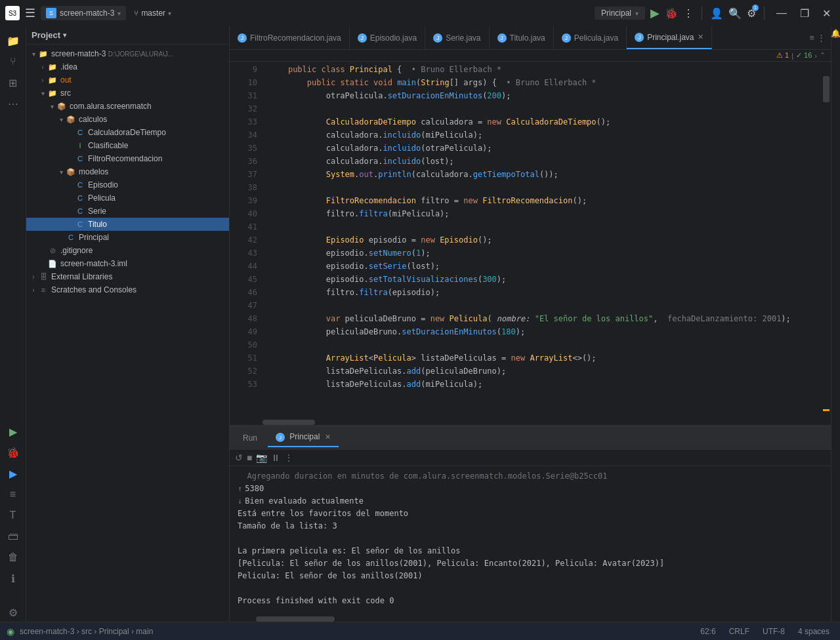 This screenshot has width=840, height=640. What do you see at coordinates (127, 132) in the screenshot?
I see `tree-item-calculadora: C CalculadoraDeTiempo` at bounding box center [127, 132].